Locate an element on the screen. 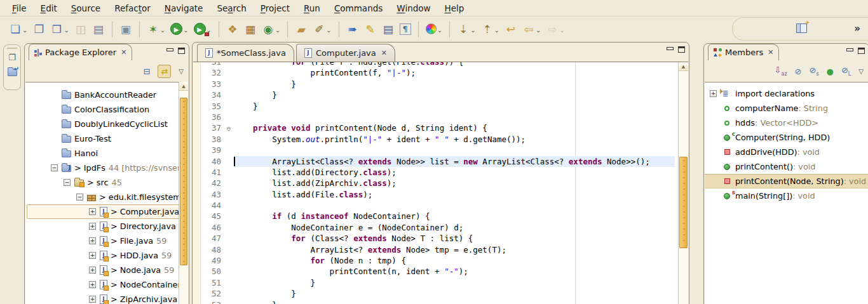 This screenshot has width=868, height=304. tree-item-src: −> src45 is located at coordinates (107, 183).